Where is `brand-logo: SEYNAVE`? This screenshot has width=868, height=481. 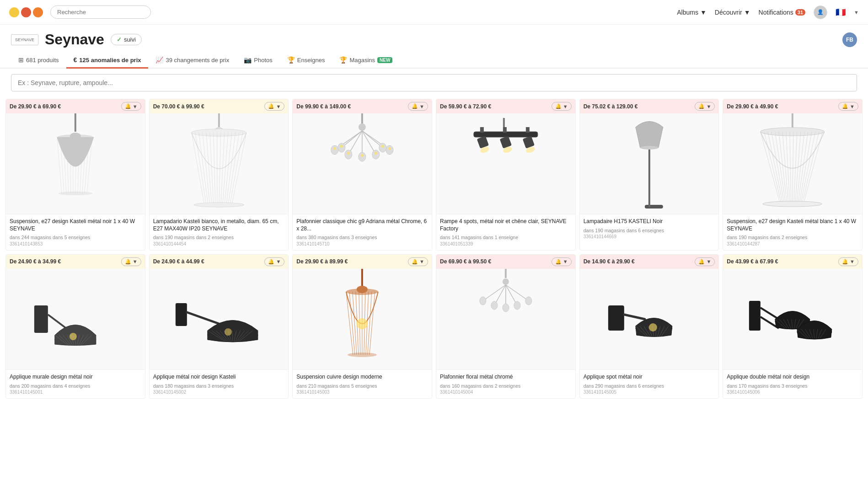
brand-logo: SEYNAVE is located at coordinates (25, 40).